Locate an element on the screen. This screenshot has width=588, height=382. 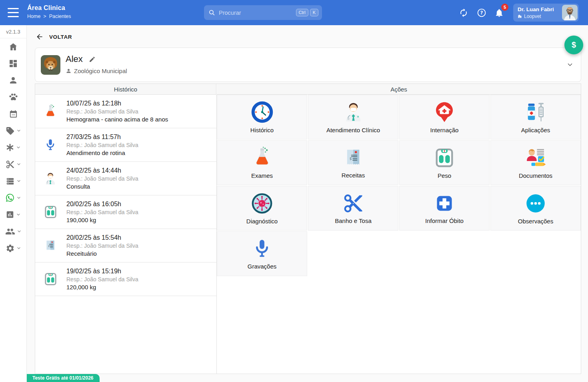
tag-icon is located at coordinates (10, 131).